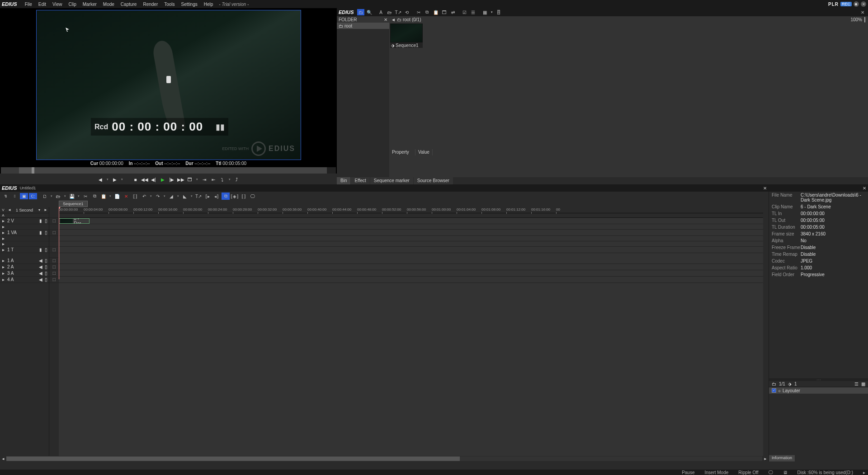 Image resolution: width=868 pixels, height=475 pixels. What do you see at coordinates (790, 384) in the screenshot?
I see `info-fx-icon: ⬗` at bounding box center [790, 384].